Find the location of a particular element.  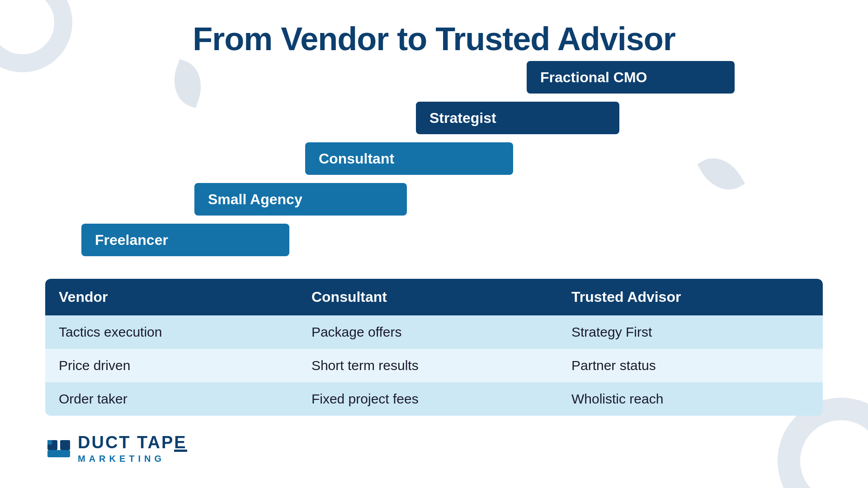

bar-consultant: Consultant is located at coordinates (409, 159).